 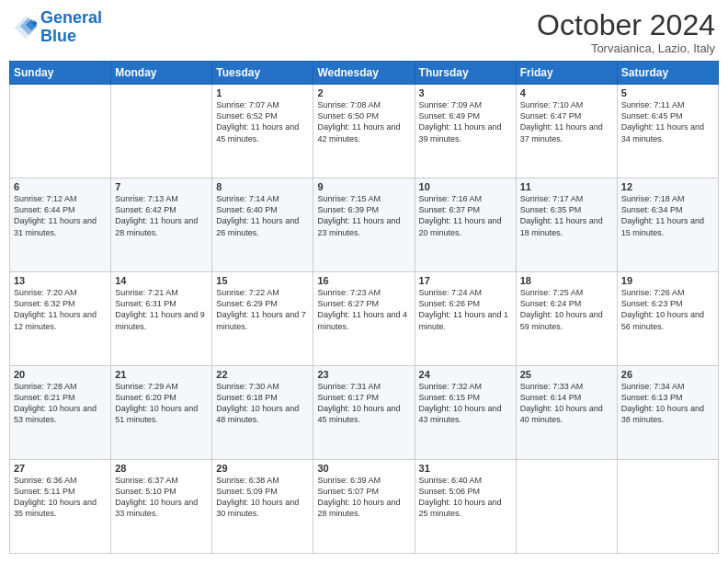 What do you see at coordinates (667, 403) in the screenshot?
I see `cell-info-text: Sunrise: 7:34 AM Sunset: 6:13 PM Dayligh…` at bounding box center [667, 403].